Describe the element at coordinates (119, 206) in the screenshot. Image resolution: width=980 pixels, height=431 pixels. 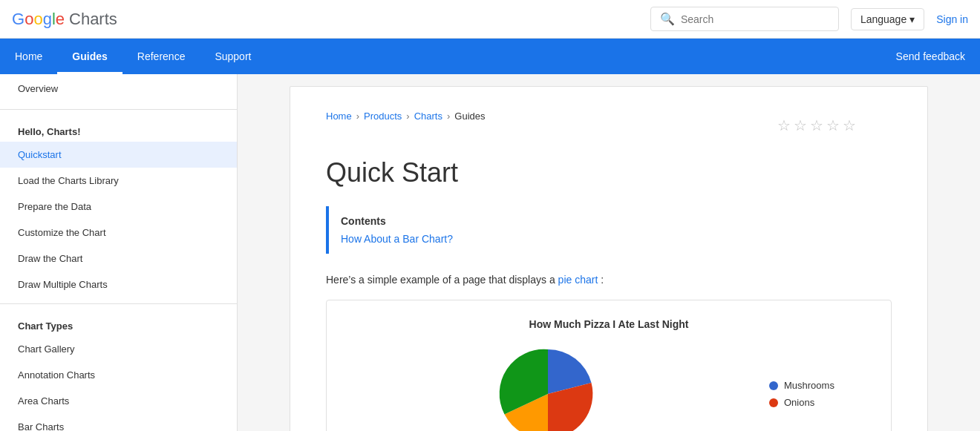
I see `sidebar-item-prepare: Prepare the Data` at that location.